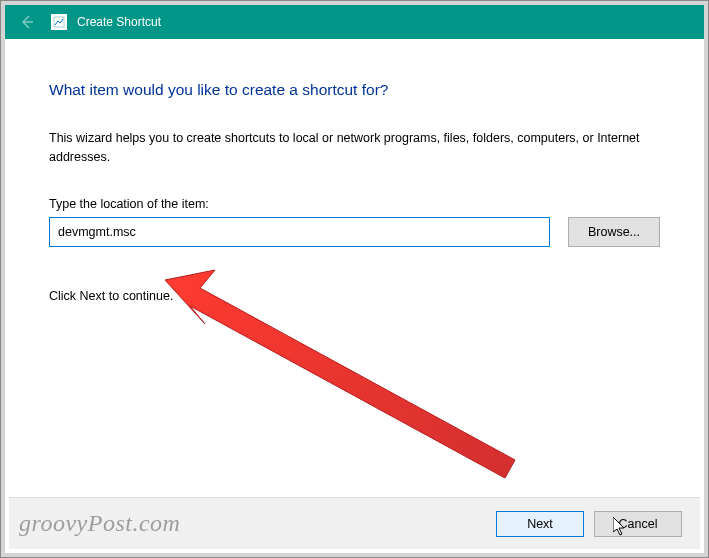  I want to click on arrow-left-icon, so click(27, 22).